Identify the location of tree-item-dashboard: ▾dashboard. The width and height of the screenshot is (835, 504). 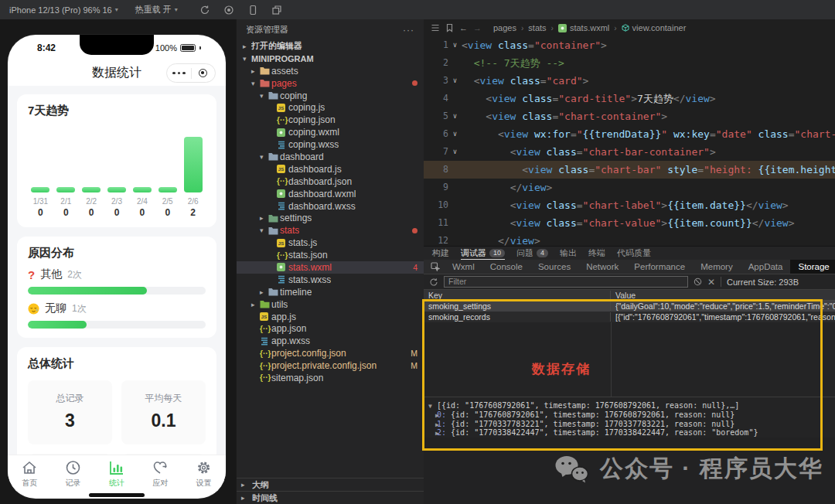
(330, 157).